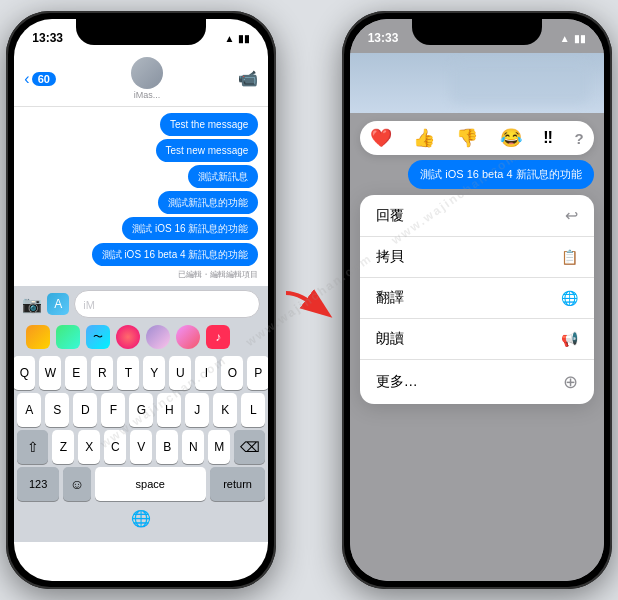 This screenshot has width=618, height=600. What do you see at coordinates (477, 83) in the screenshot?
I see `blurred-bg` at bounding box center [477, 83].